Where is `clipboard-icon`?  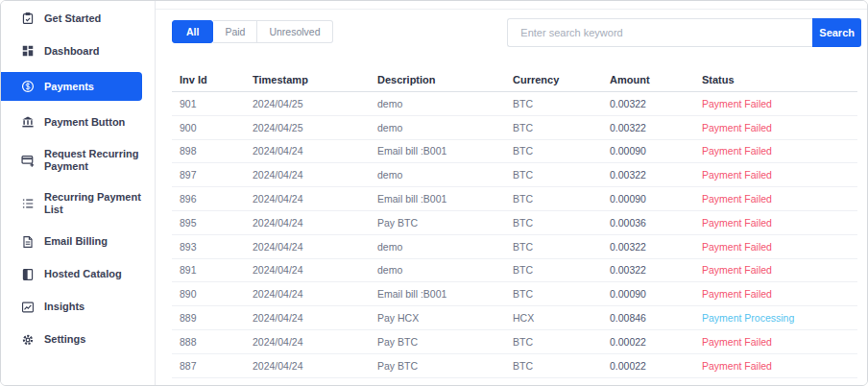
clipboard-icon is located at coordinates (28, 18).